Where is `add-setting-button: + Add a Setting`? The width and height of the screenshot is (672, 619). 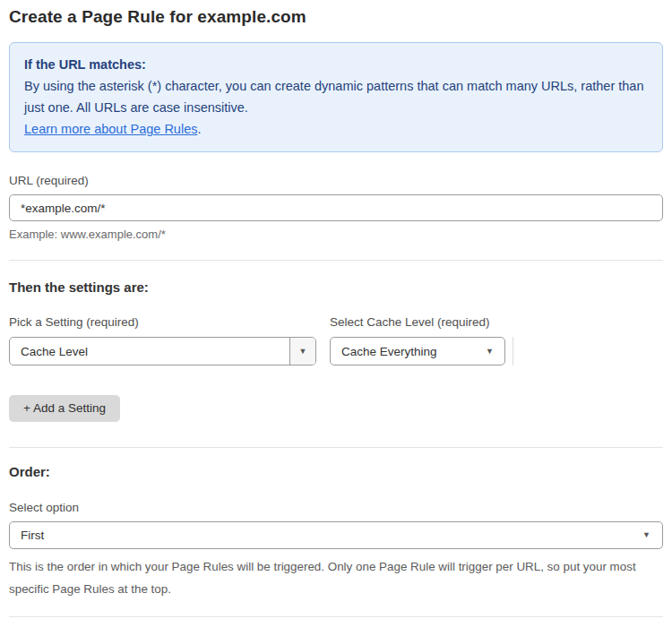
add-setting-button: + Add a Setting is located at coordinates (65, 408).